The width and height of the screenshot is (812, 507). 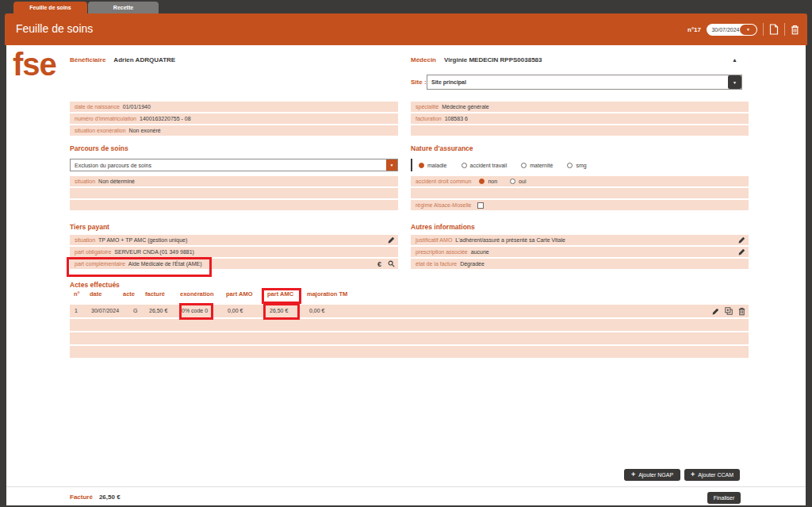 What do you see at coordinates (693, 474) in the screenshot?
I see `plus-icon: +` at bounding box center [693, 474].